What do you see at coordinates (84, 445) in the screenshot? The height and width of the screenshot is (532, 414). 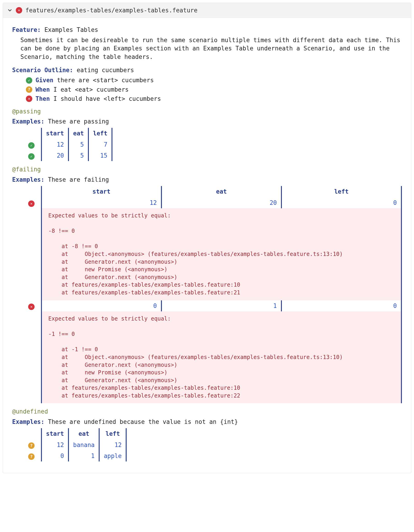 I see `table-cell: banana` at bounding box center [84, 445].